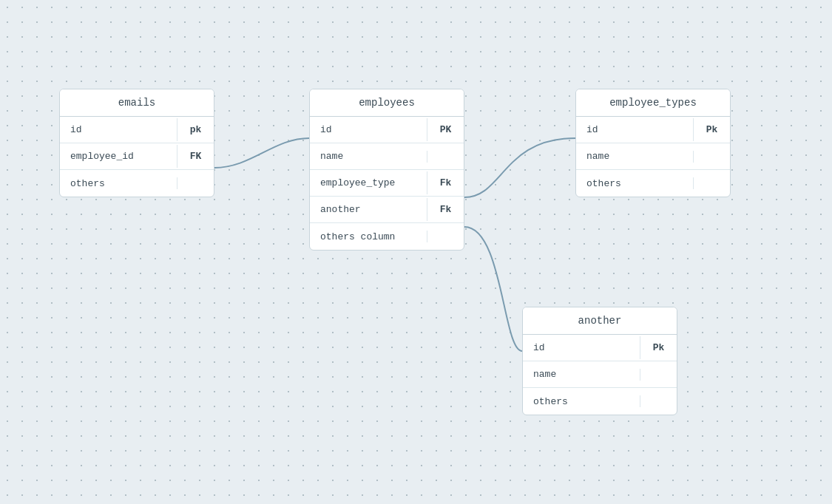 This screenshot has width=832, height=504. What do you see at coordinates (262, 153) in the screenshot?
I see `connector-emails-employees` at bounding box center [262, 153].